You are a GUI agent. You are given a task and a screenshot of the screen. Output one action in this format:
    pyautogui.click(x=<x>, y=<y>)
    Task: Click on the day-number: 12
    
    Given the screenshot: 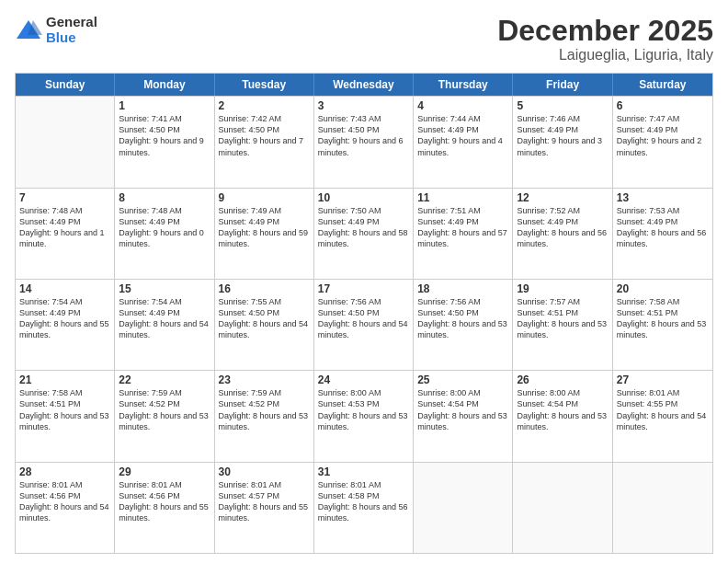 What is the action you would take?
    pyautogui.click(x=563, y=198)
    